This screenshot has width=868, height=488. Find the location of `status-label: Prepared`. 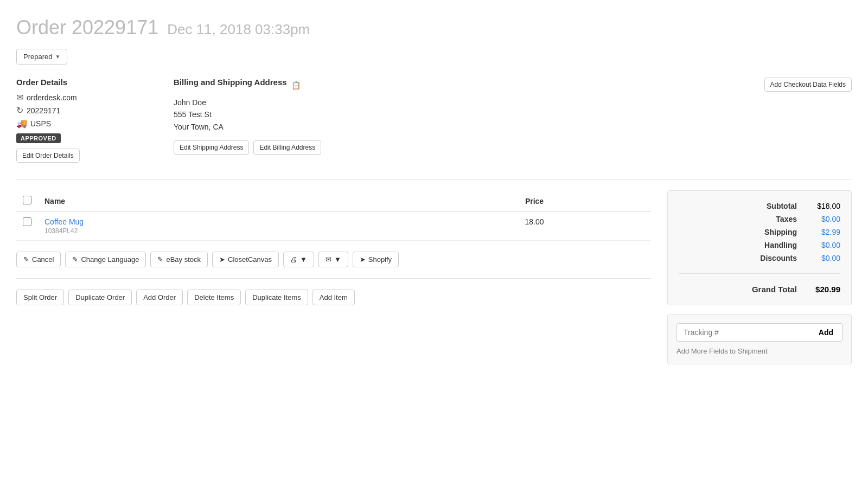

status-label: Prepared is located at coordinates (38, 56).